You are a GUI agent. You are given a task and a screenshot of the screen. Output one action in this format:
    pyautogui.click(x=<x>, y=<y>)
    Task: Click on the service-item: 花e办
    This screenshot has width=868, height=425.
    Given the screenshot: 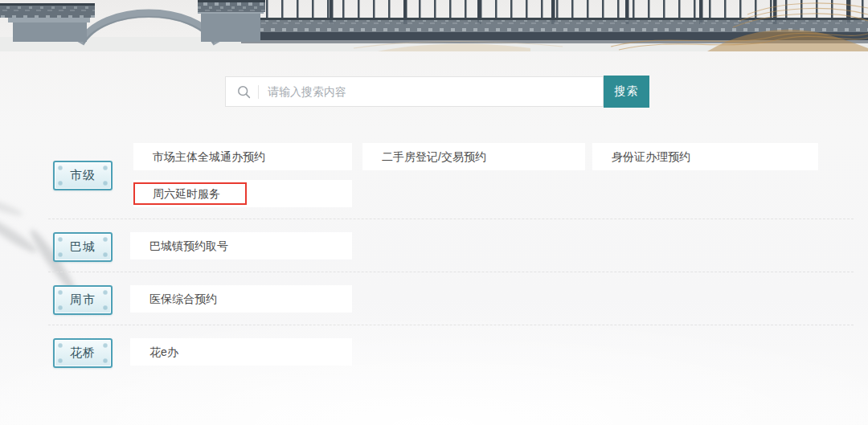 What is the action you would take?
    pyautogui.click(x=241, y=352)
    